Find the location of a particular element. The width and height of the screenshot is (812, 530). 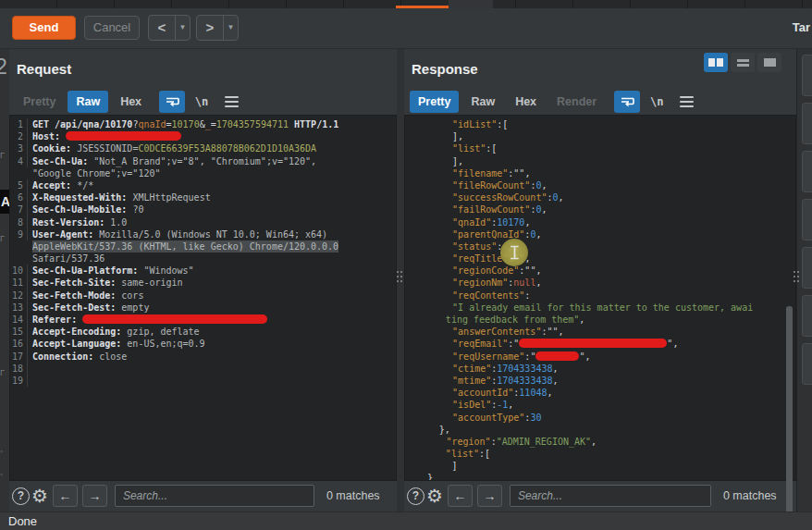

back-arrow-icon: < is located at coordinates (162, 28).